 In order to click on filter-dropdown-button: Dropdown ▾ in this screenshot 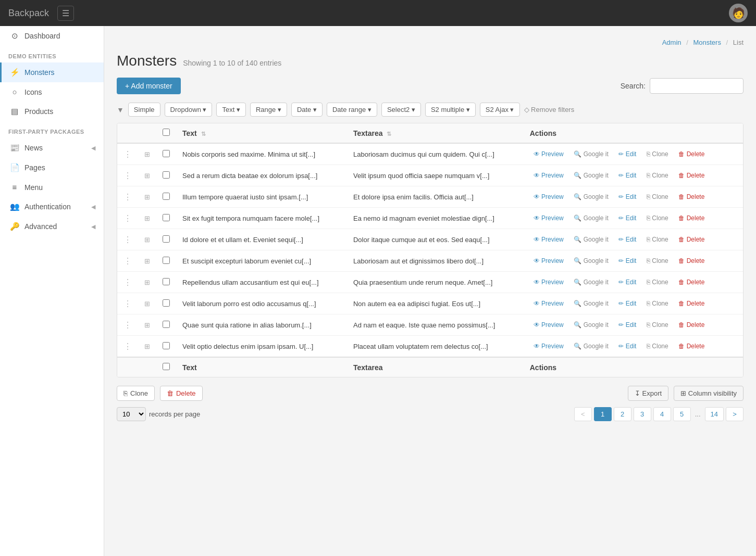, I will do `click(189, 109)`.